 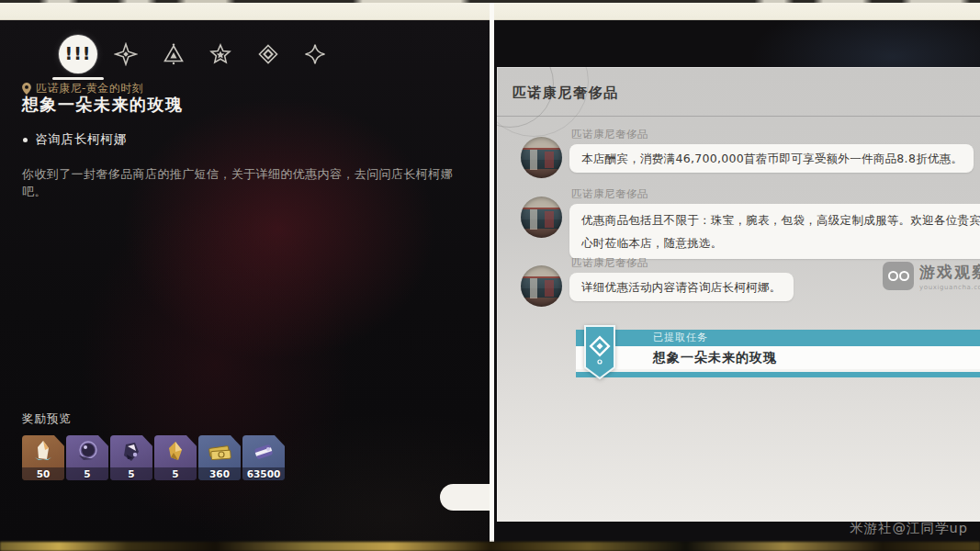 I want to click on purple-gadget-icon, so click(x=131, y=452).